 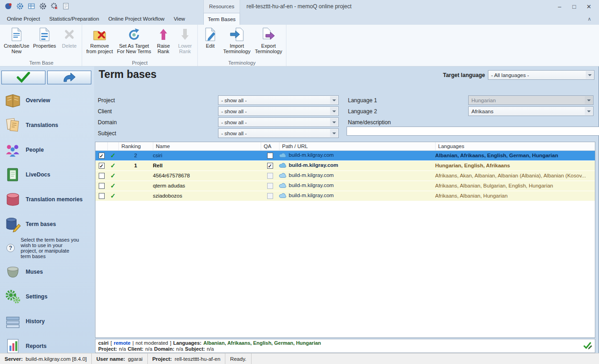 I want to click on raise-rank-button: Raise Rank, so click(x=163, y=43).